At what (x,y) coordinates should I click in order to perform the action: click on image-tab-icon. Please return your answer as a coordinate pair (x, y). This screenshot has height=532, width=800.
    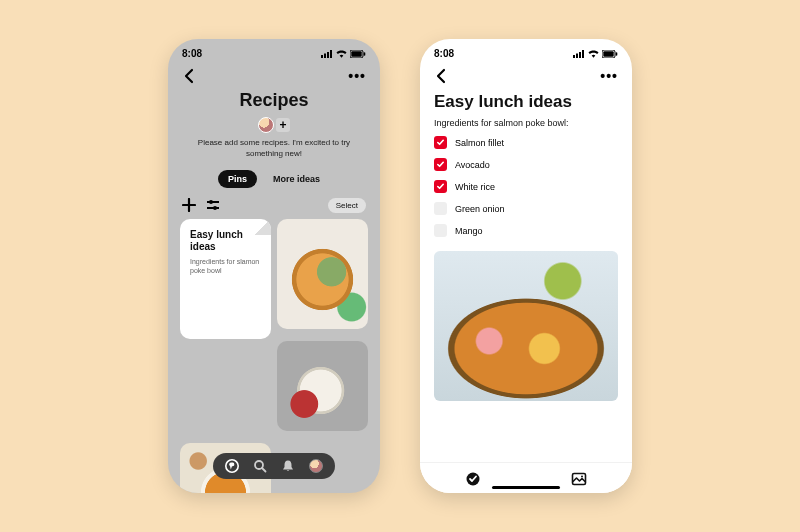
    Looking at the image, I should click on (579, 479).